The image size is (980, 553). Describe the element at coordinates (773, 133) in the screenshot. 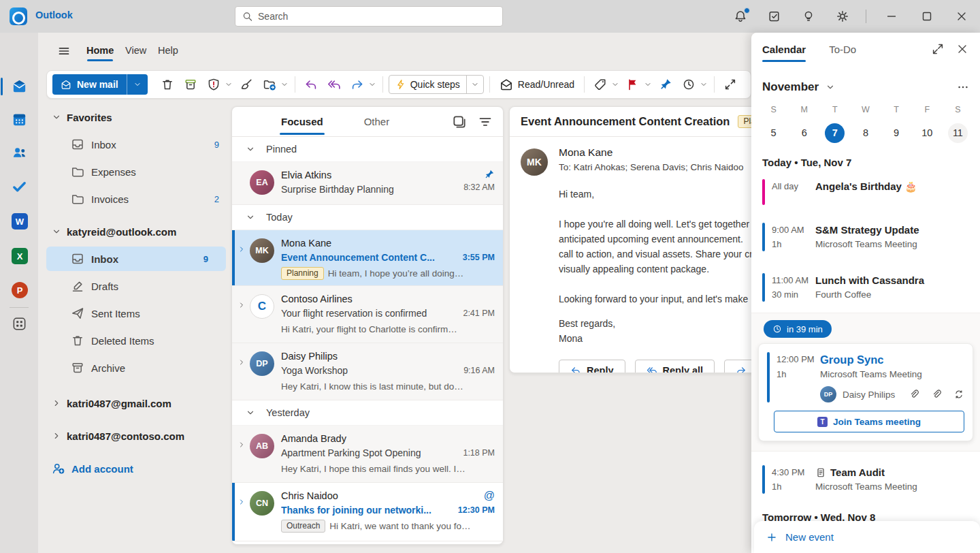

I see `date-cell: 5` at that location.